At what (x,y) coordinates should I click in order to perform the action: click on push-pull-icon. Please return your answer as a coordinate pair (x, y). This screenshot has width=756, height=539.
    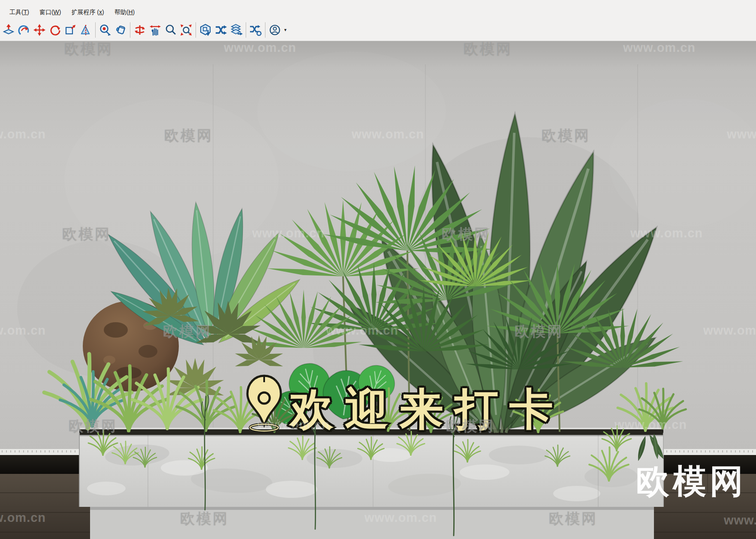
    Looking at the image, I should click on (9, 30).